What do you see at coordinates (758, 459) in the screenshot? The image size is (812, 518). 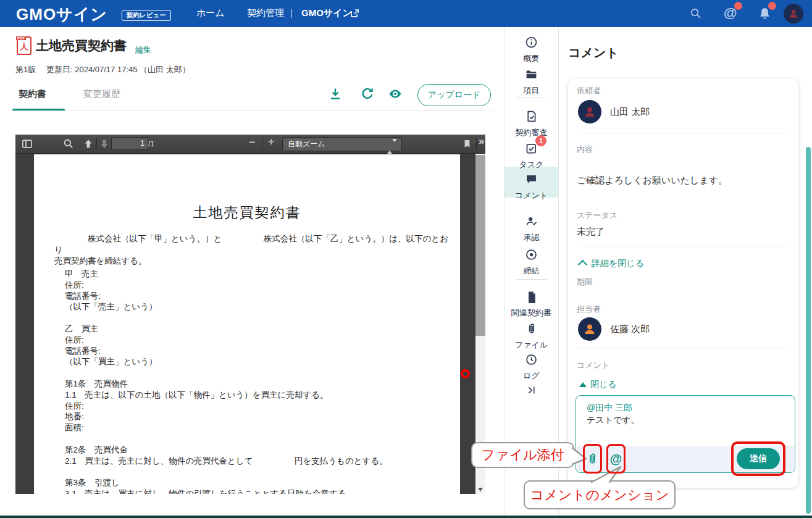 I see `send-highlight: 送信` at bounding box center [758, 459].